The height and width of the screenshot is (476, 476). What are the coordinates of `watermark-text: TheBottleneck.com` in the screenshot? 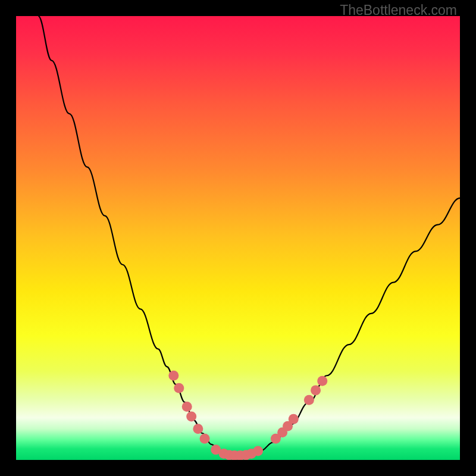 It's located at (399, 11).